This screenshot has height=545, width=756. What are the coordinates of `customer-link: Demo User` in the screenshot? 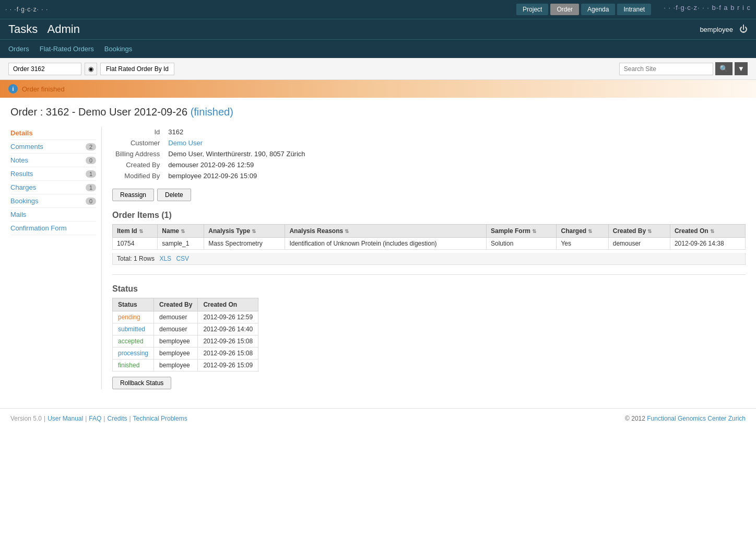 It's located at (185, 143).